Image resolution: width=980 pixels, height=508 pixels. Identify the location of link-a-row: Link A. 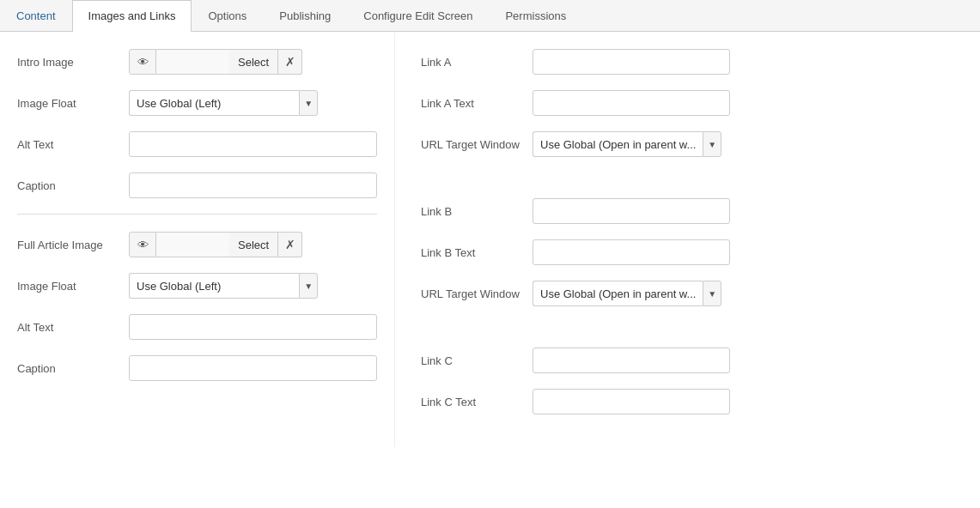
(687, 62).